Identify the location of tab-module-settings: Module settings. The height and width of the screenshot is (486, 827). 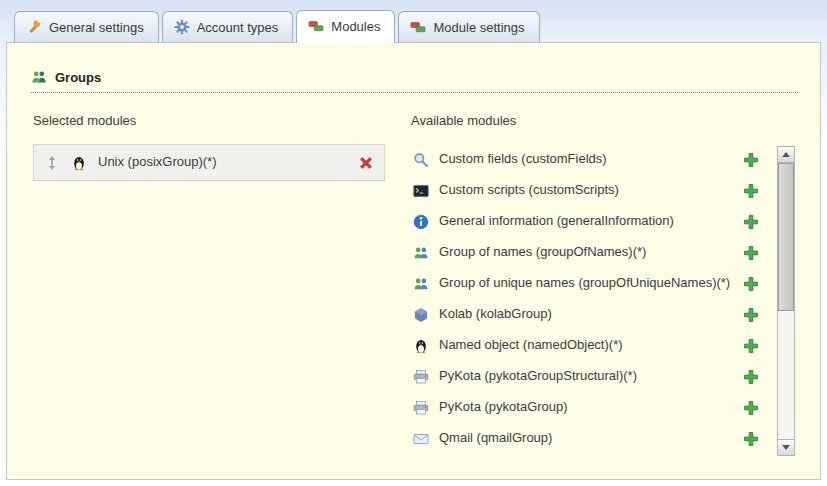
(468, 26).